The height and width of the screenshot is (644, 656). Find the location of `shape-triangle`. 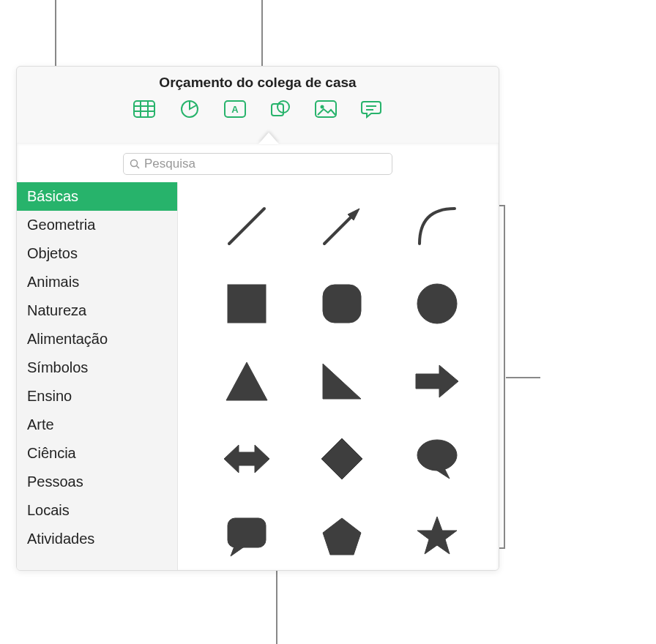

shape-triangle is located at coordinates (247, 381).